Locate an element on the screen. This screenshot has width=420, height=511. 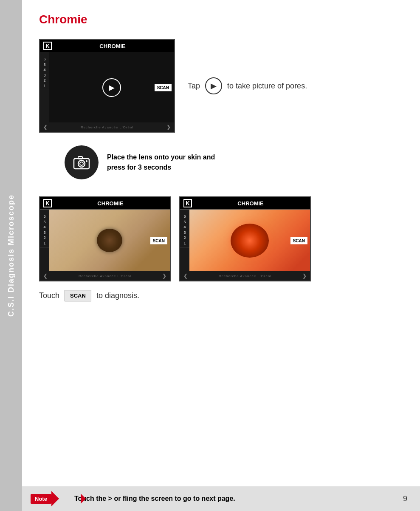
sidebar: C.S.I Diagnosis Microscope is located at coordinates (11, 256).